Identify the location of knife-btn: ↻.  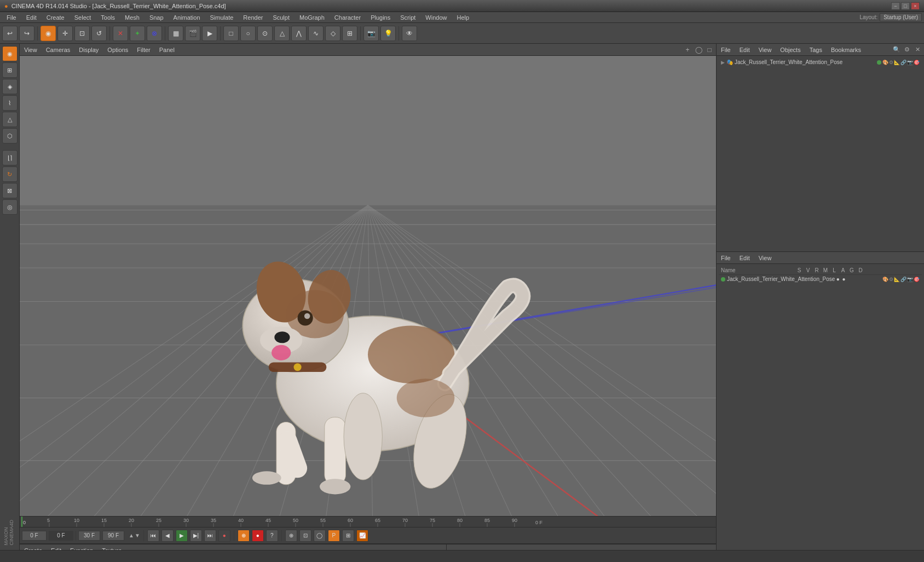
(10, 174).